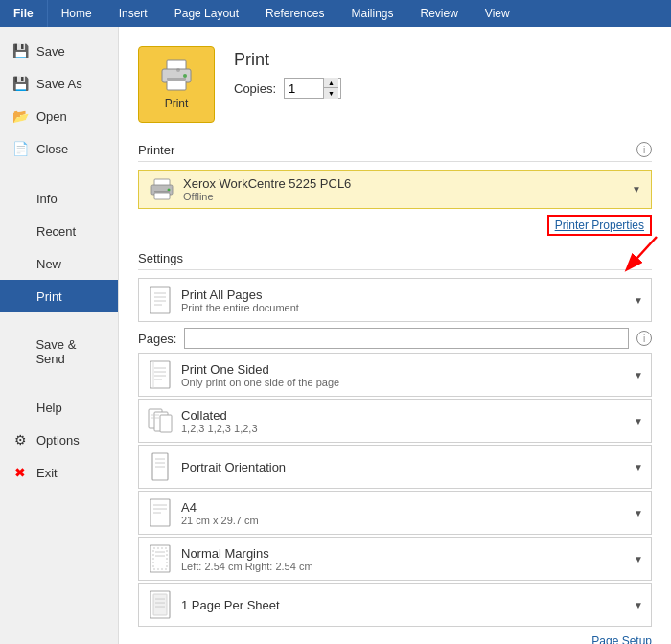  What do you see at coordinates (59, 83) in the screenshot?
I see `sidebar-item-save-as: 💾 Save As` at bounding box center [59, 83].